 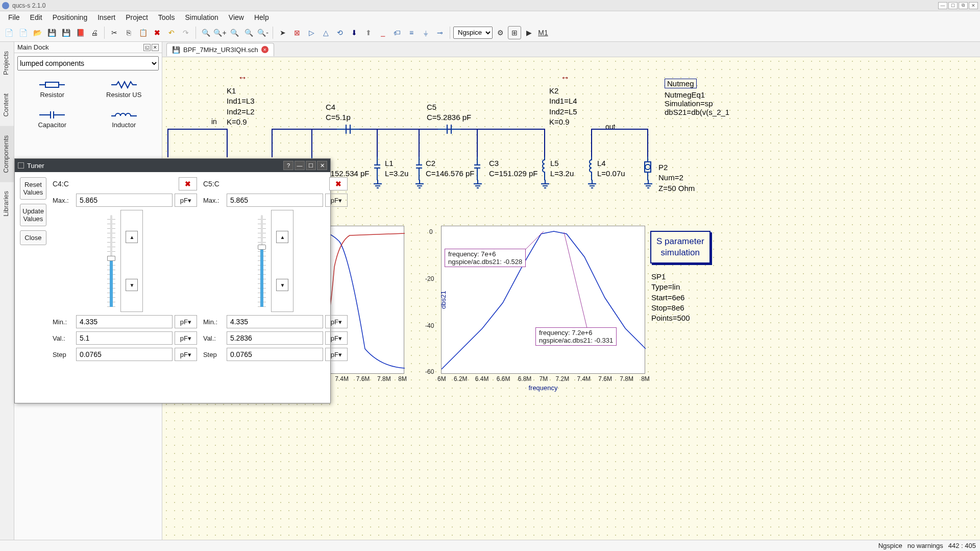 What do you see at coordinates (36, 17) in the screenshot?
I see `menu-edit: Edit` at bounding box center [36, 17].